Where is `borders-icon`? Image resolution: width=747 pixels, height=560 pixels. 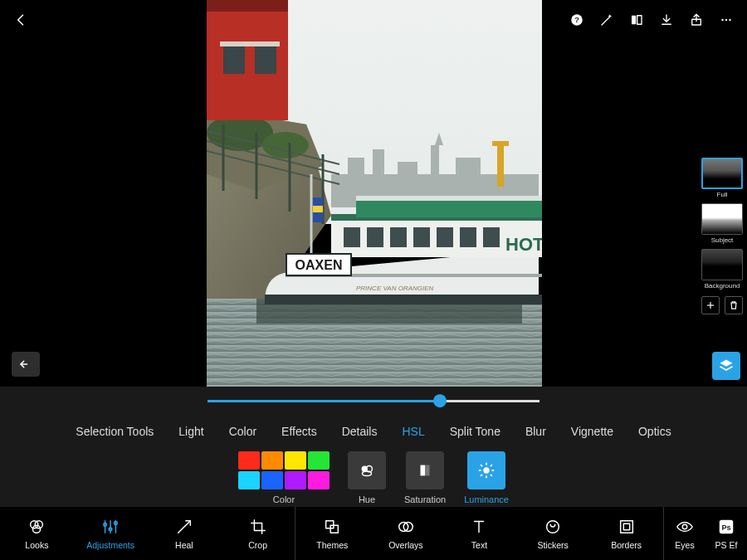 borders-icon is located at coordinates (627, 527).